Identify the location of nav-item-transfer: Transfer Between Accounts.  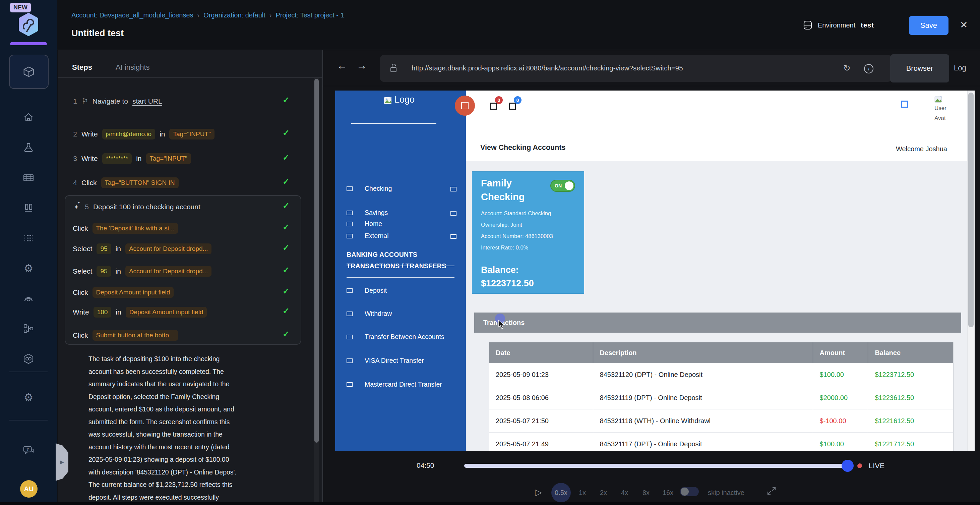
(396, 337).